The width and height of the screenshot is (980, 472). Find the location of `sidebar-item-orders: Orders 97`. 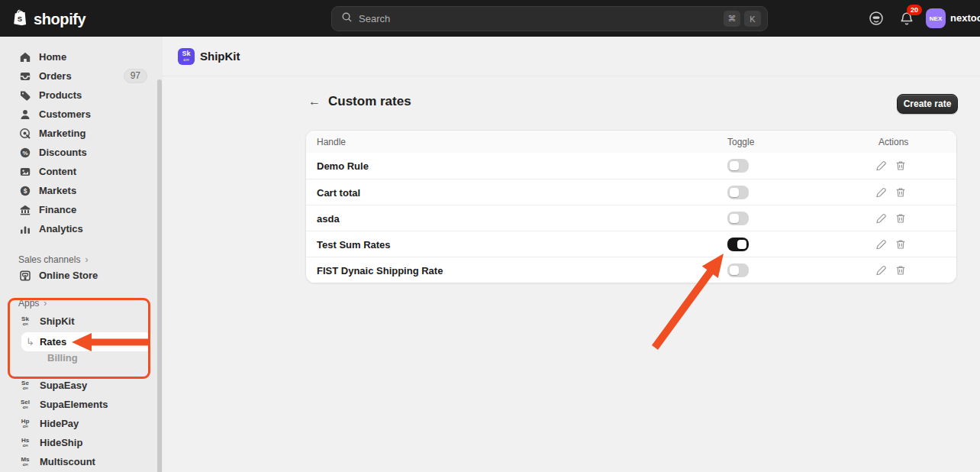

sidebar-item-orders: Orders 97 is located at coordinates (78, 76).